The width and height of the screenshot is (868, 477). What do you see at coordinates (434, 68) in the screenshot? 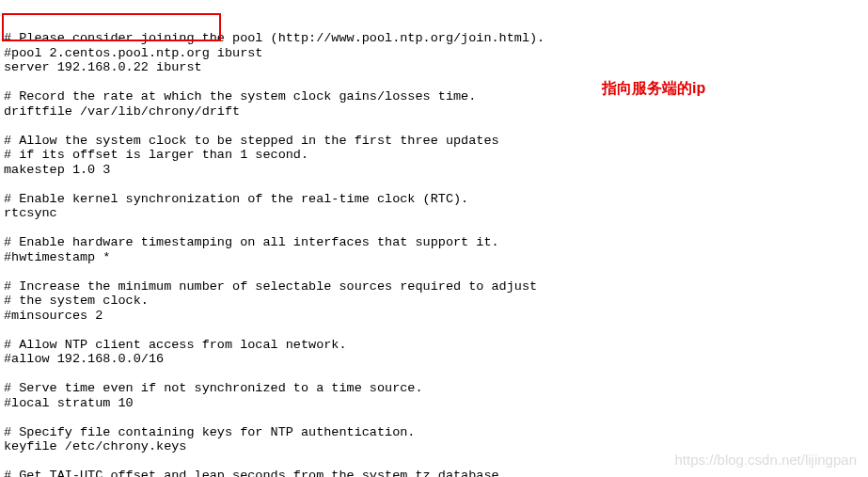
I see `terminal-line: server 192.168.0.22 iburst` at bounding box center [434, 68].